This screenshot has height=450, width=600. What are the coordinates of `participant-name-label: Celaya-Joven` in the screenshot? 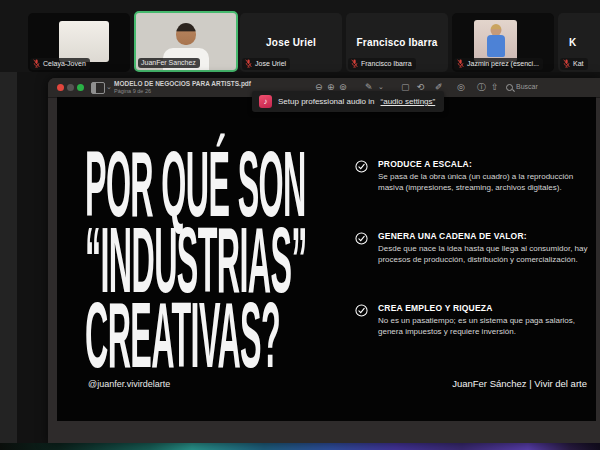 It's located at (60, 64).